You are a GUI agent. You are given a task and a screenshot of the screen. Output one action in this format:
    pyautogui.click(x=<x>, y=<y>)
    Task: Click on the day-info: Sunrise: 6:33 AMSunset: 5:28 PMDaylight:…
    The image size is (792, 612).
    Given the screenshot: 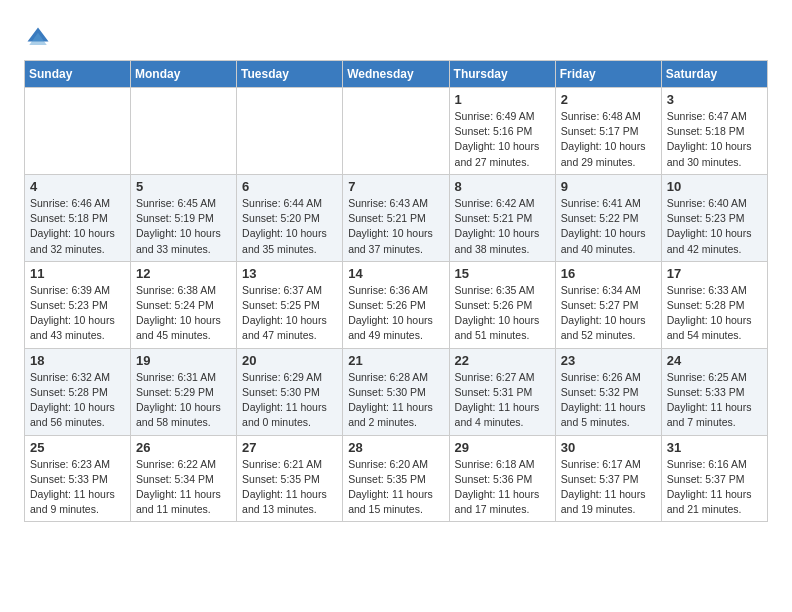 What is the action you would take?
    pyautogui.click(x=714, y=314)
    